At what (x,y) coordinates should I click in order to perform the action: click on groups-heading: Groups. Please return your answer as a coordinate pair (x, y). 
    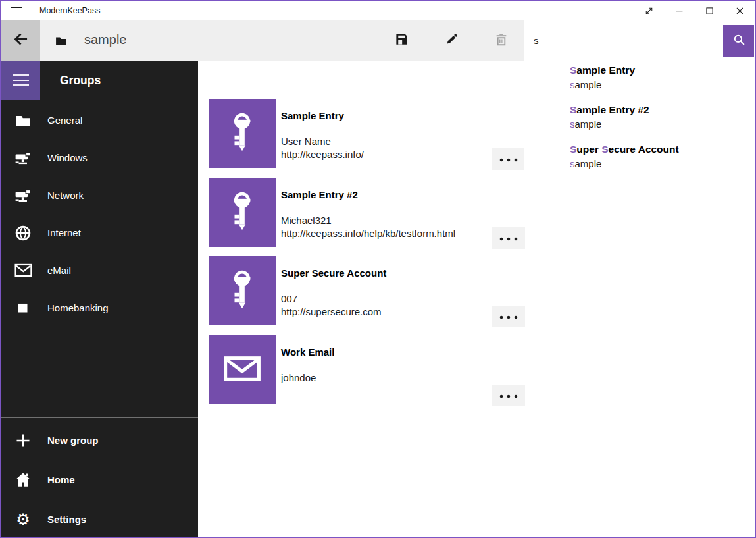
    Looking at the image, I should click on (80, 80).